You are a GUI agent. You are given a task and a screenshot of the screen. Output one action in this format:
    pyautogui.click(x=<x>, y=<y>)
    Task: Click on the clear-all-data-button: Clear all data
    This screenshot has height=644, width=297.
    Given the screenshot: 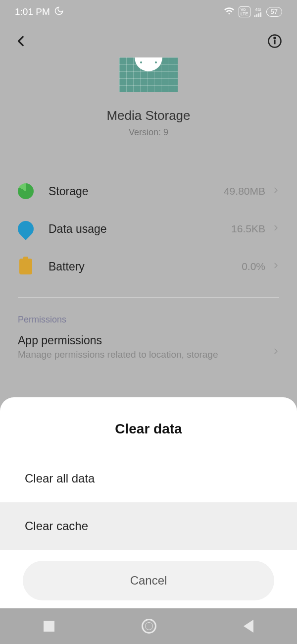 What is the action you would take?
    pyautogui.click(x=148, y=479)
    